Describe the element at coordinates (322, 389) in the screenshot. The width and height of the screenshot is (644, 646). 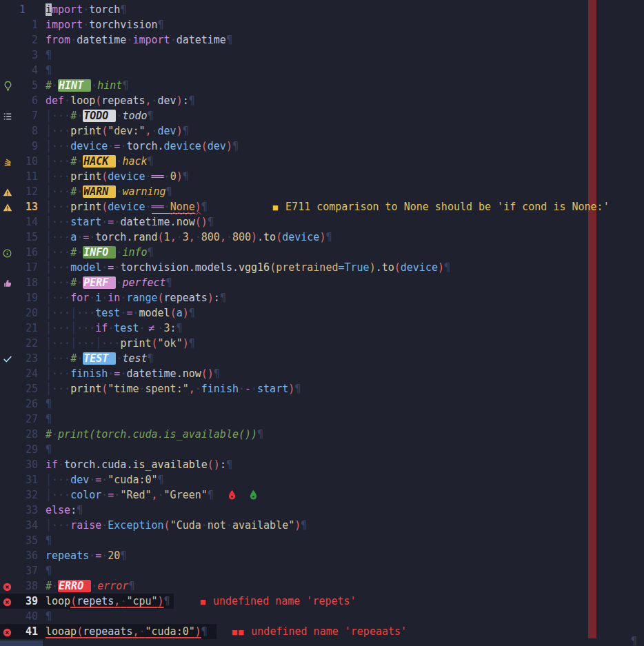
I see `code-line: 25│···print("time·spent:",·finish·-·star…` at that location.